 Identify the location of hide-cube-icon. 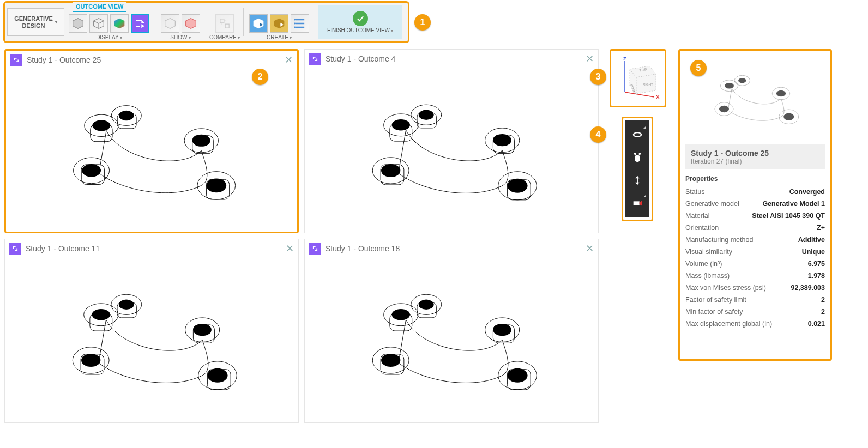
(191, 23).